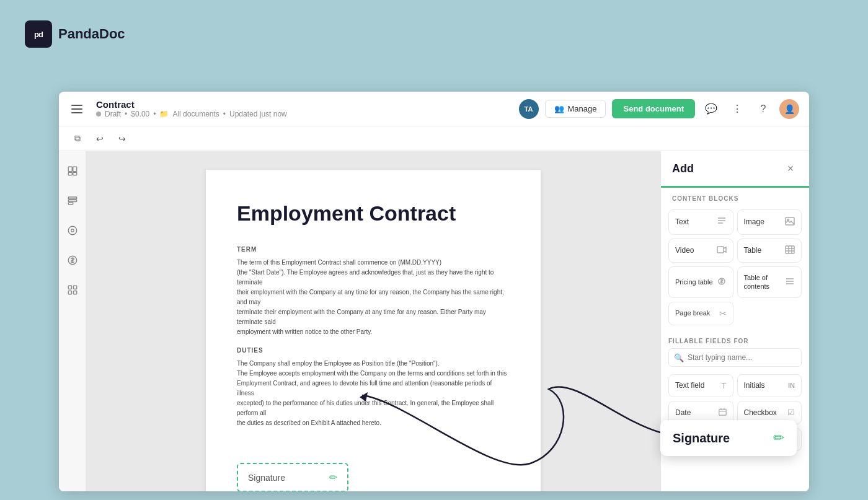 This screenshot has width=868, height=500. I want to click on block-page-break: Page break ✂, so click(701, 314).